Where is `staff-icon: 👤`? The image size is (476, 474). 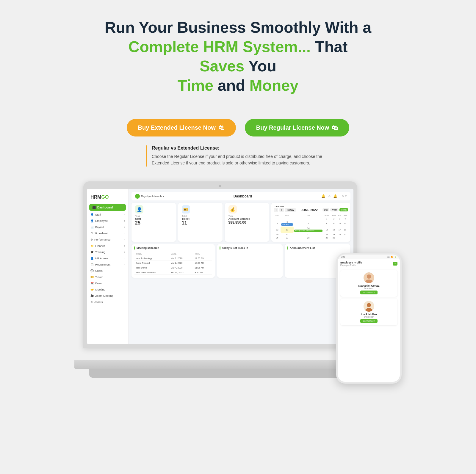 staff-icon: 👤 is located at coordinates (92, 215).